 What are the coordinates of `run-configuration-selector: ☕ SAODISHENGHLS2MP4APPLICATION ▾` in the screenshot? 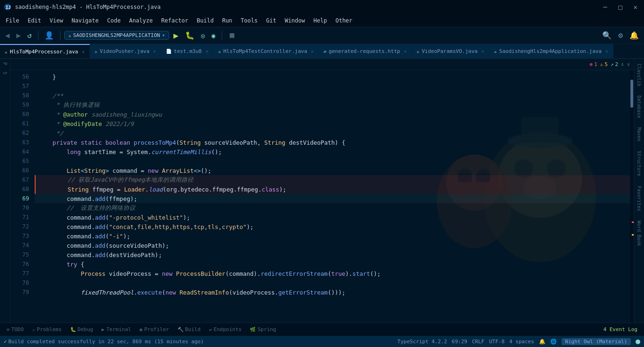 It's located at (117, 36).